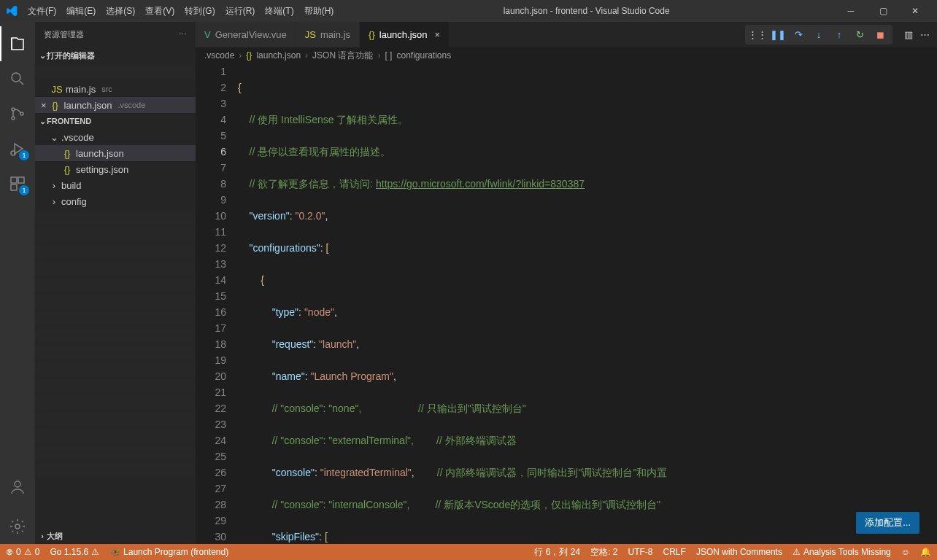  Describe the element at coordinates (890, 303) in the screenshot. I see `minimap` at that location.